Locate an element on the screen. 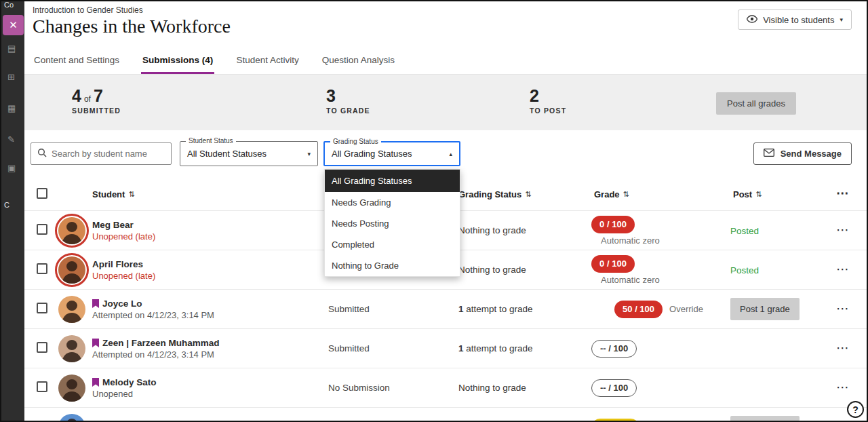 This screenshot has height=422, width=868. to-grade-count: 3 is located at coordinates (331, 96).